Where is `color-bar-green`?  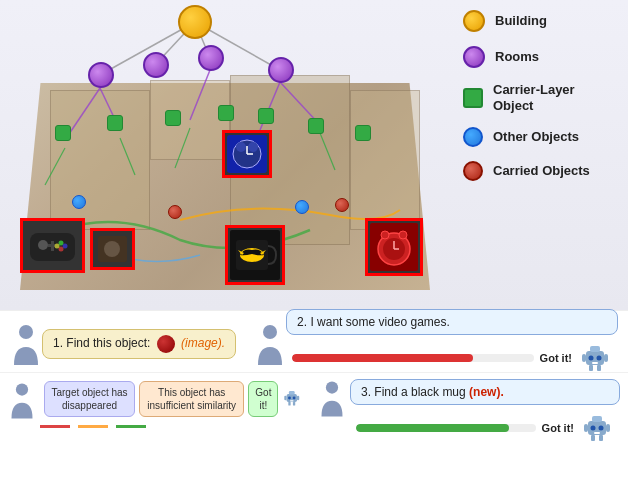
color-bar-green is located at coordinates (131, 426).